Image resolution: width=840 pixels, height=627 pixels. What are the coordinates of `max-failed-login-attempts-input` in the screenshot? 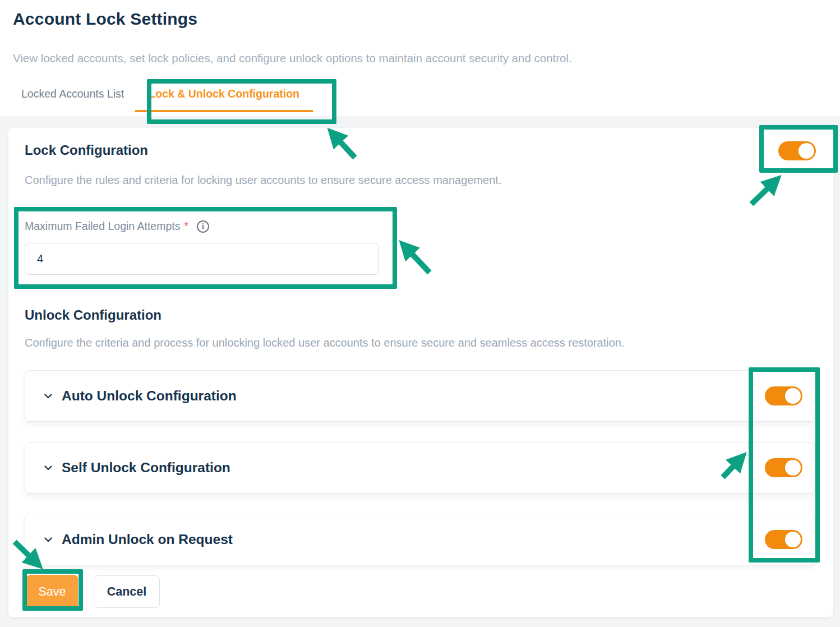 It's located at (202, 259).